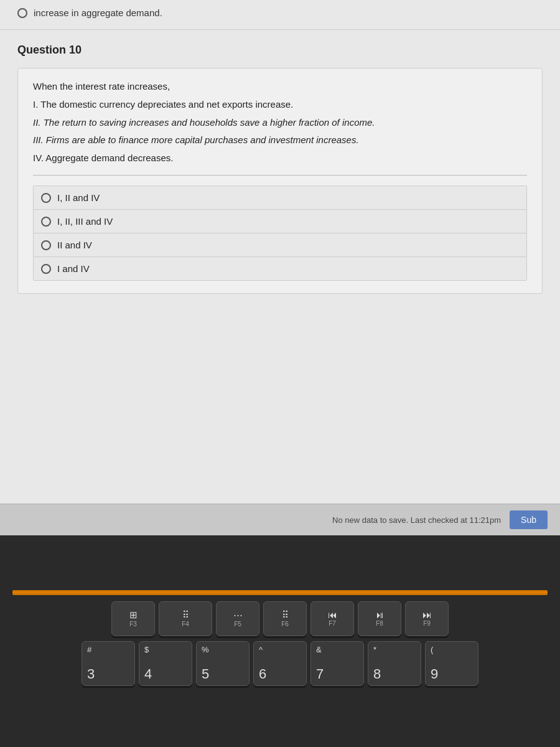 The image size is (560, 747). I want to click on radio-opt3, so click(46, 245).